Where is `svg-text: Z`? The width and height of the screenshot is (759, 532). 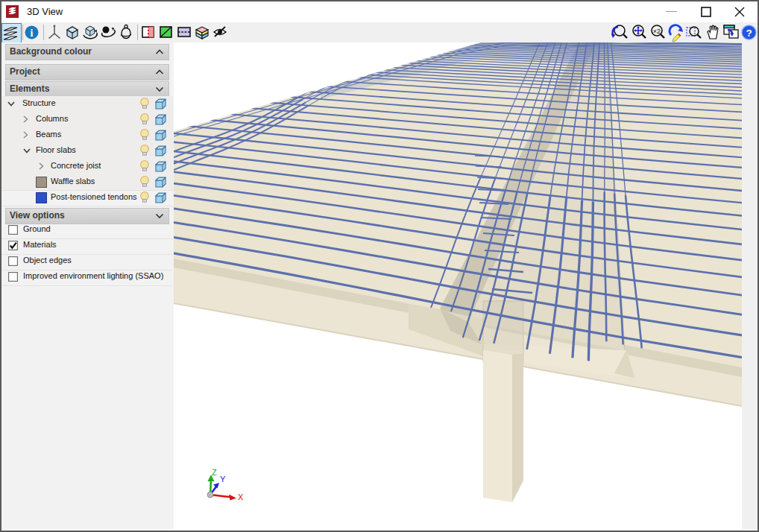 svg-text: Z is located at coordinates (215, 472).